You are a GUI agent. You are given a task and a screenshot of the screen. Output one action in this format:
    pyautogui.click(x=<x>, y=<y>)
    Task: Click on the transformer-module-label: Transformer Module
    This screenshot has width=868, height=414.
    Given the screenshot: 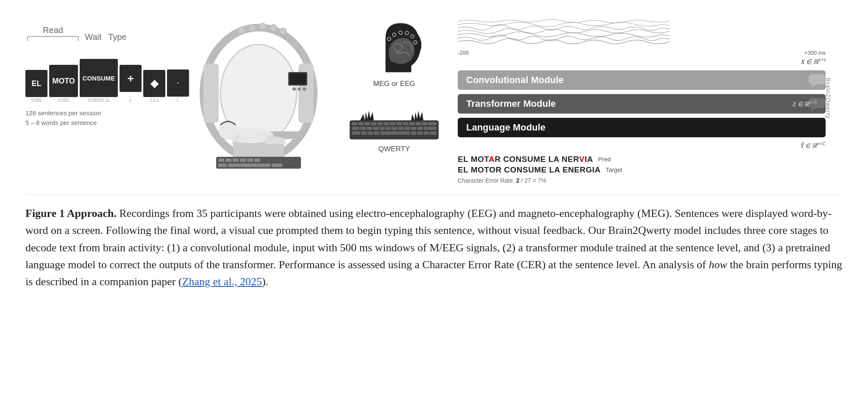 What is the action you would take?
    pyautogui.click(x=511, y=104)
    